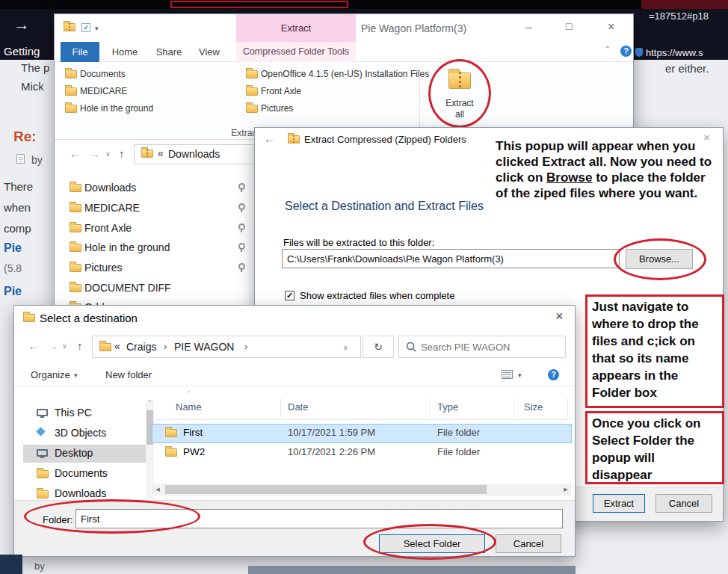 The height and width of the screenshot is (574, 728). What do you see at coordinates (194, 451) in the screenshot?
I see `row-pw2-name: PW2` at bounding box center [194, 451].